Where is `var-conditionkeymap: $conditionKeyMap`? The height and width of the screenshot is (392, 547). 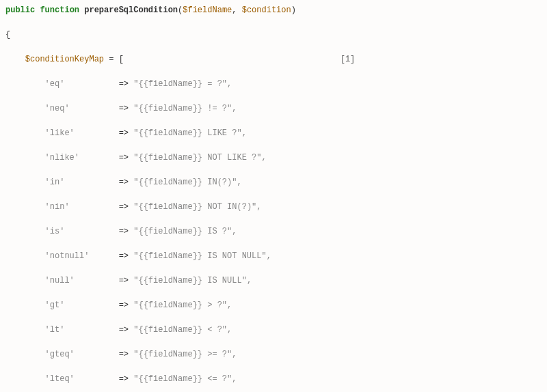
var-conditionkeymap: $conditionKeyMap is located at coordinates (64, 59).